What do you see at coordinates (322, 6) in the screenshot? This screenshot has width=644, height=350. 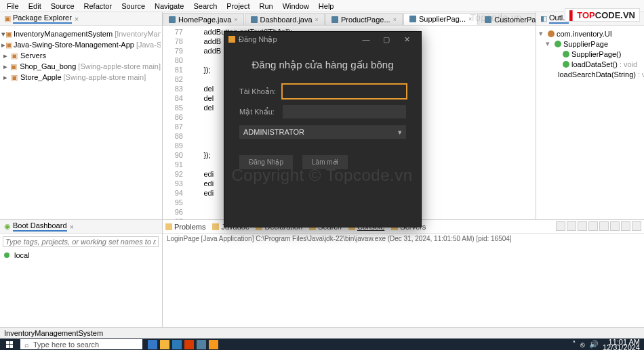 I see `menu-bar: File Edit Source Refactor Source Navigat…` at bounding box center [322, 6].